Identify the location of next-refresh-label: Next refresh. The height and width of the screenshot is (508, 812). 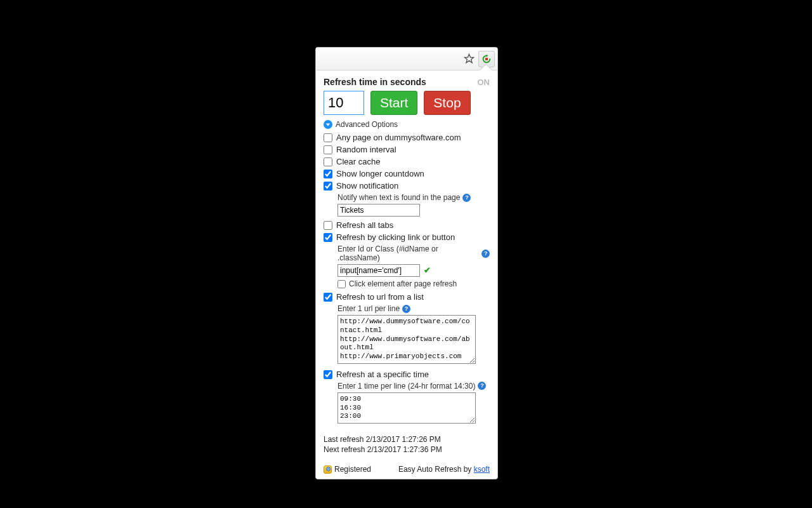
(344, 450).